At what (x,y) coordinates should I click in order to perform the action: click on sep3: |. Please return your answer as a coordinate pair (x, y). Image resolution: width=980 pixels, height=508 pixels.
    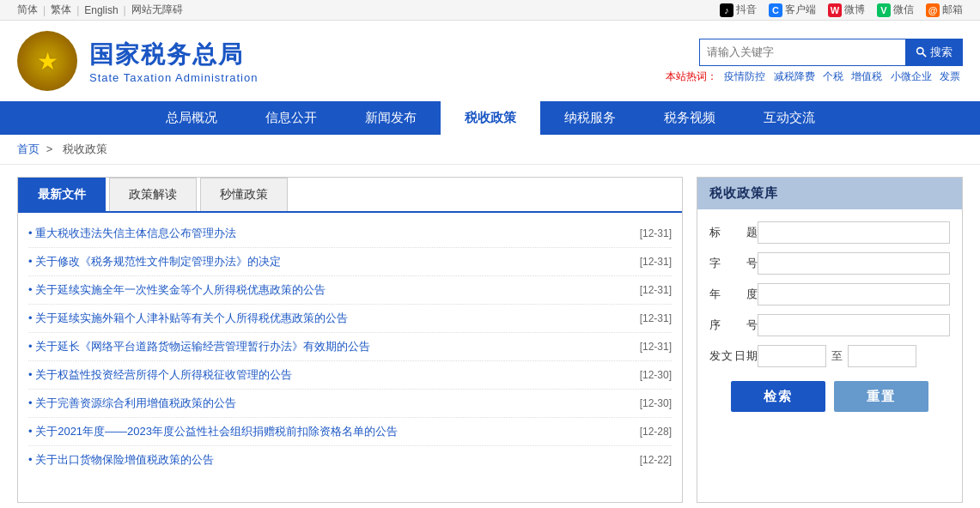
    Looking at the image, I should click on (125, 10).